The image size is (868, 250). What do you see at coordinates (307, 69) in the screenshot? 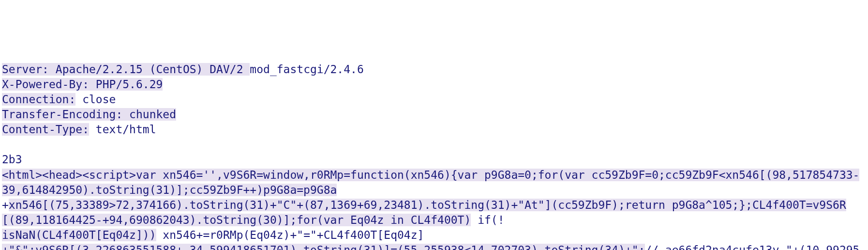
I see `header-server-tail: mod_fastcgi/2.4.6` at bounding box center [307, 69].